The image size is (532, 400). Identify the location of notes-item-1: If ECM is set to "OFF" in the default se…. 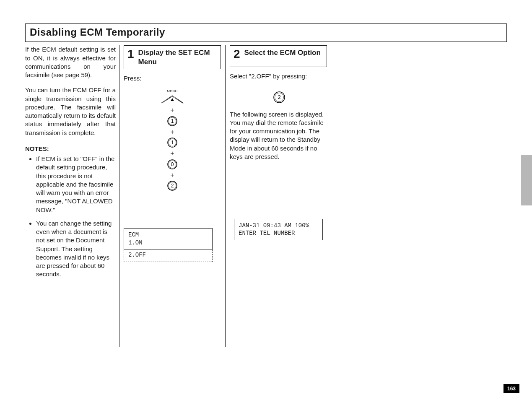
(76, 184).